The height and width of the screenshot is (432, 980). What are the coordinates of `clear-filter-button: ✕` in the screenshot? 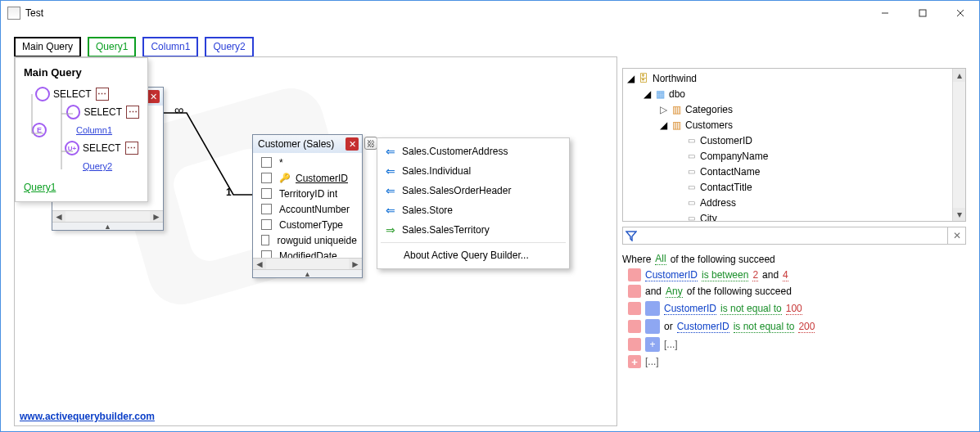 It's located at (957, 236).